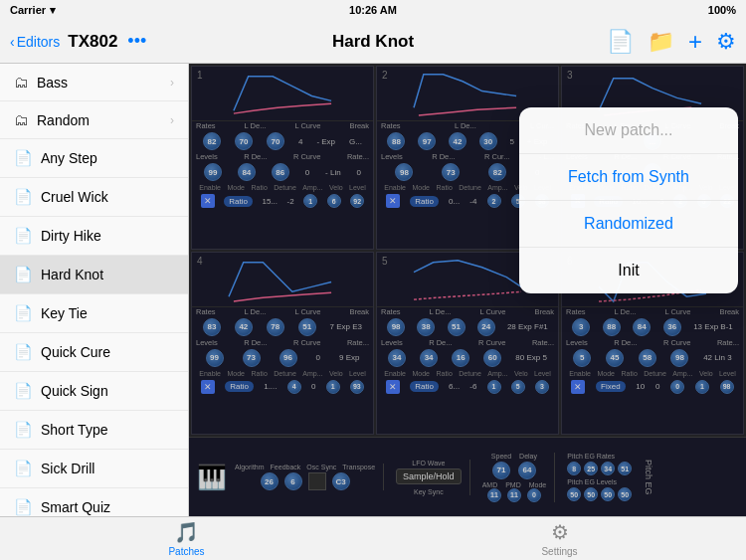  Describe the element at coordinates (629, 271) in the screenshot. I see `dropdown-init: Init` at that location.